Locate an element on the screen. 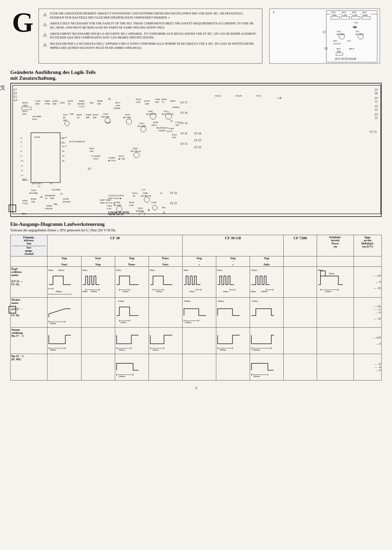  svg-text: T52 is located at coordinates (339, 32).